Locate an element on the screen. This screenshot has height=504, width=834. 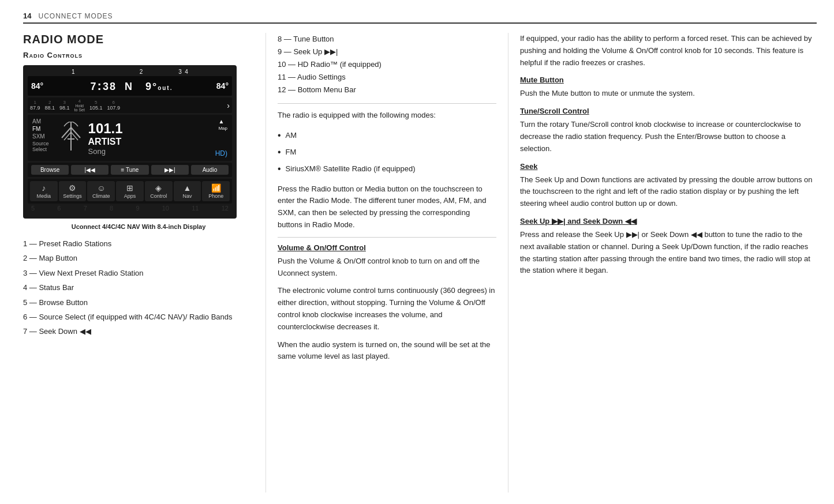
vol-para-1: Push the Volume & On/Off control knob to… is located at coordinates (387, 268).